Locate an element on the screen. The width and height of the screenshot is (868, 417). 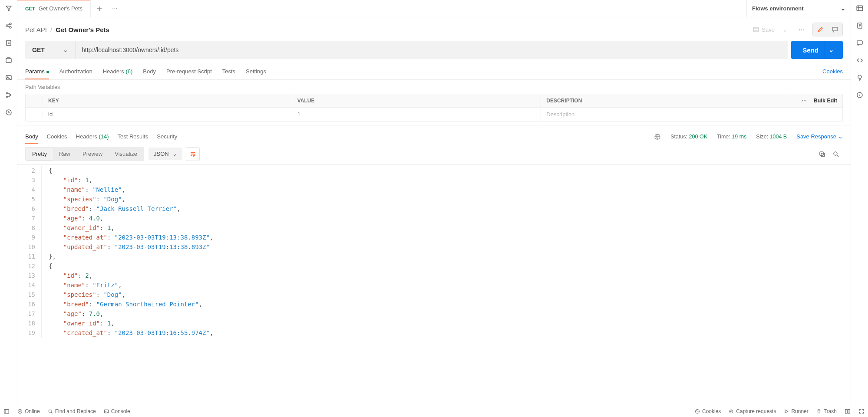
edit-mode-button is located at coordinates (820, 30).